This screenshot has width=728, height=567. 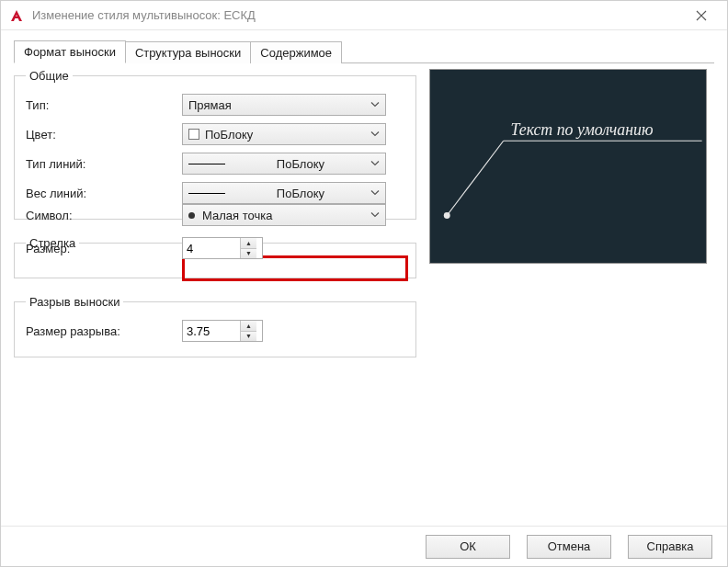 I want to click on label-lineweight: Вес линий:, so click(x=104, y=193).